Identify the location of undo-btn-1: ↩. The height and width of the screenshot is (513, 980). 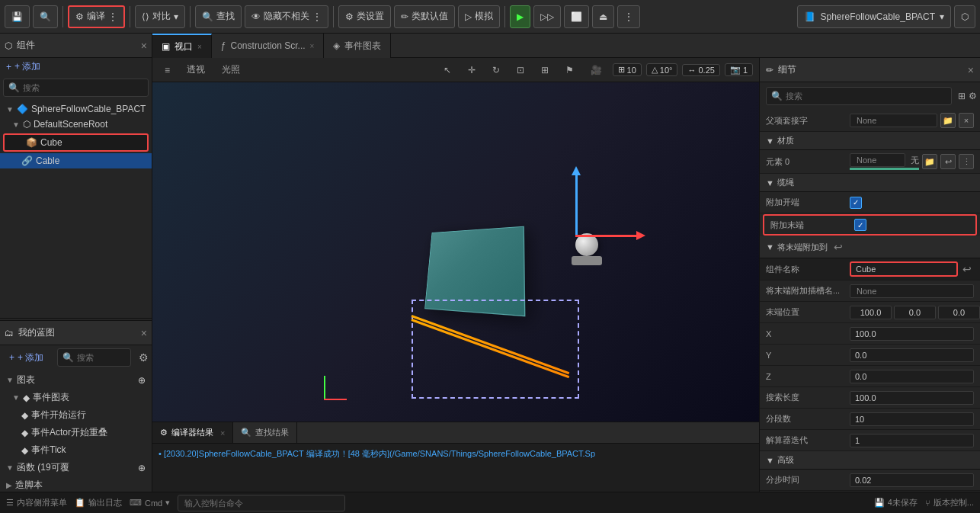
(838, 247).